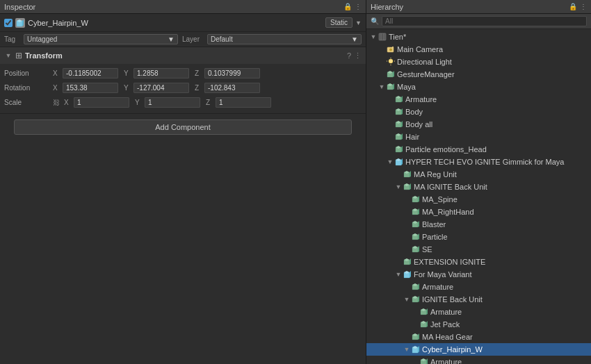  I want to click on object-row: Cyber_Hairpin_W Static ▼, so click(183, 23).